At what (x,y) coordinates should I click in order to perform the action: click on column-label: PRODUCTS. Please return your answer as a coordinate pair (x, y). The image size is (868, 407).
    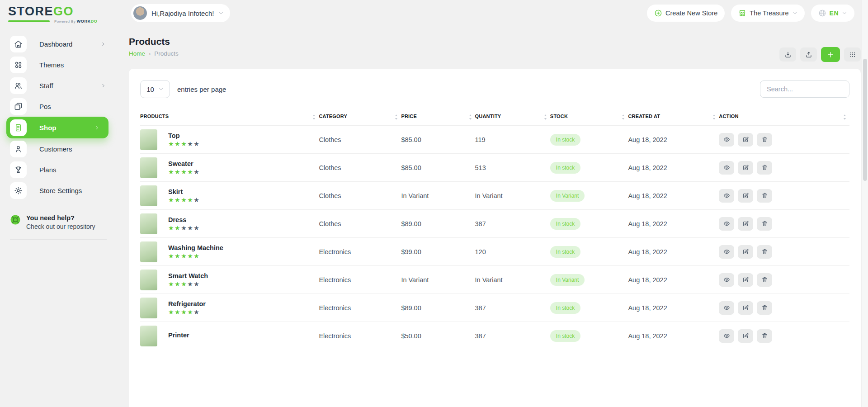
    Looking at the image, I should click on (155, 116).